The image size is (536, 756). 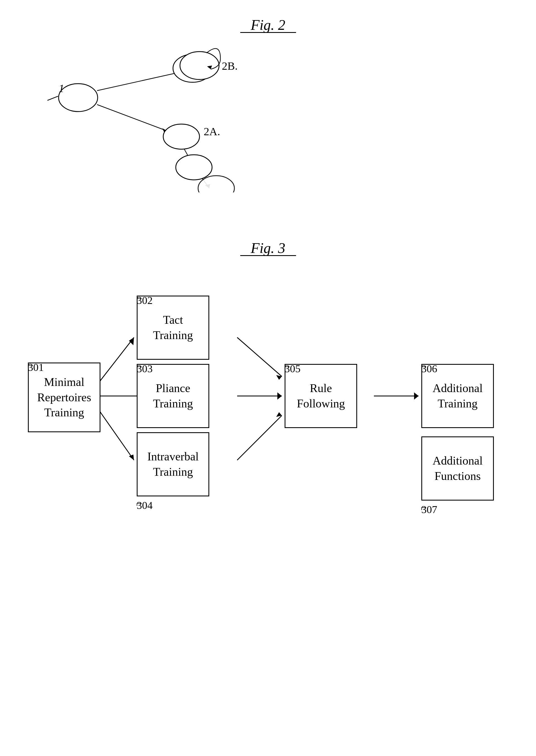 What do you see at coordinates (173, 464) in the screenshot?
I see `intraverbal-training-label: Intraverbal Training` at bounding box center [173, 464].